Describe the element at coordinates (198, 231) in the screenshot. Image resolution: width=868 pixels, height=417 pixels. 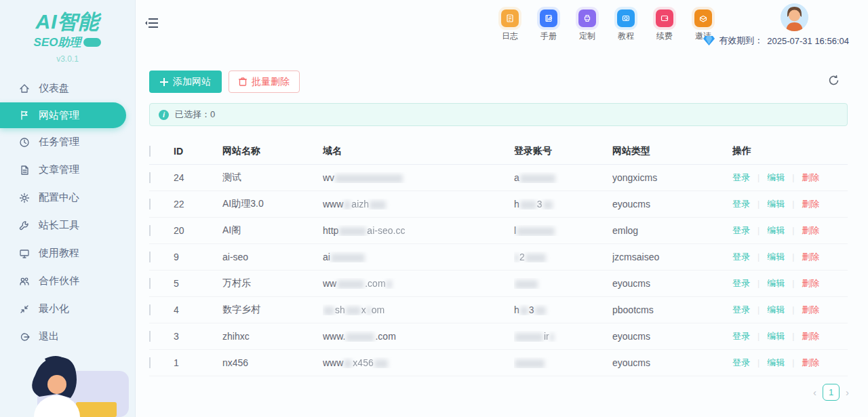
I see `cell-id: 20` at that location.